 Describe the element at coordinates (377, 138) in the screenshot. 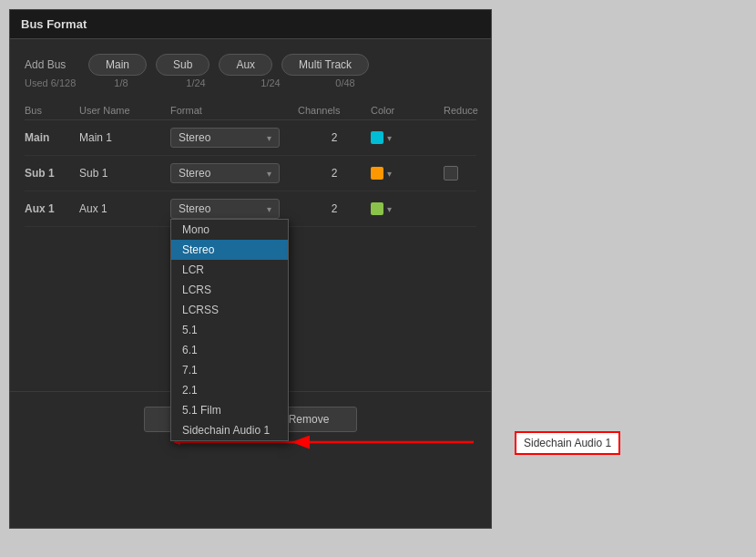

I see `color-swatch-main` at that location.